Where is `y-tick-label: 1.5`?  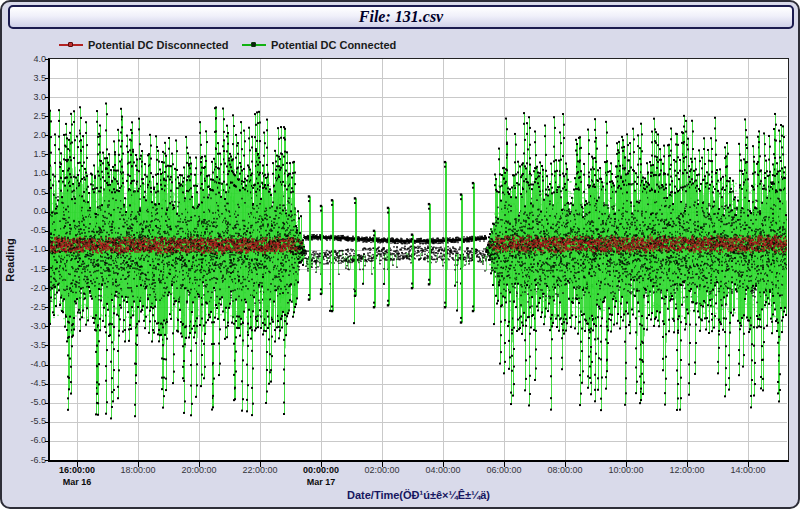 y-tick-label: 1.5 is located at coordinates (28, 154).